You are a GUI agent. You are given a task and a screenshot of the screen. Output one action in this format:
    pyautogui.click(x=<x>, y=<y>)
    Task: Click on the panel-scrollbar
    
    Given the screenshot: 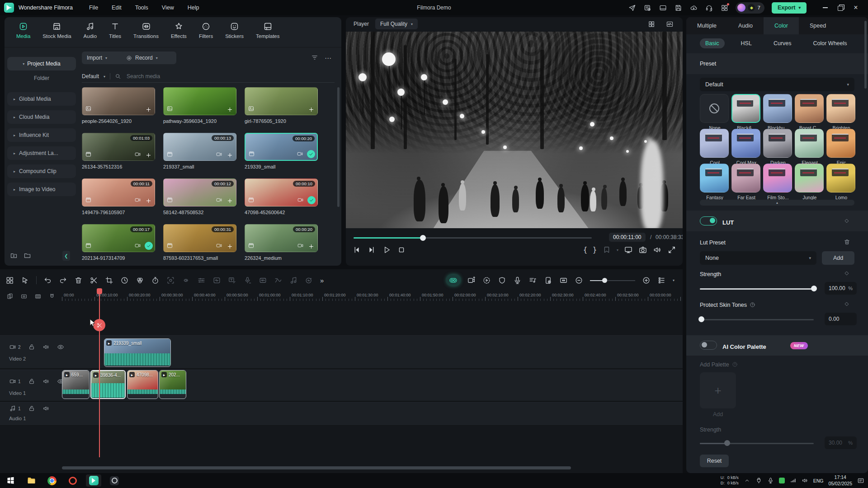 What is the action you would take?
    pyautogui.click(x=865, y=55)
    